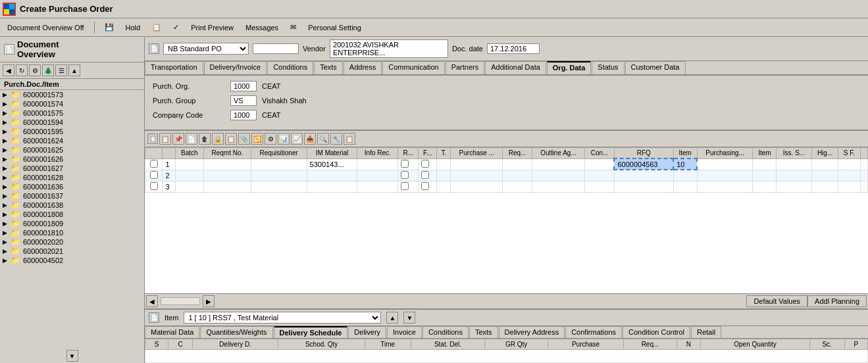  What do you see at coordinates (777, 301) in the screenshot?
I see `default-values-btn: Default Values` at bounding box center [777, 301].